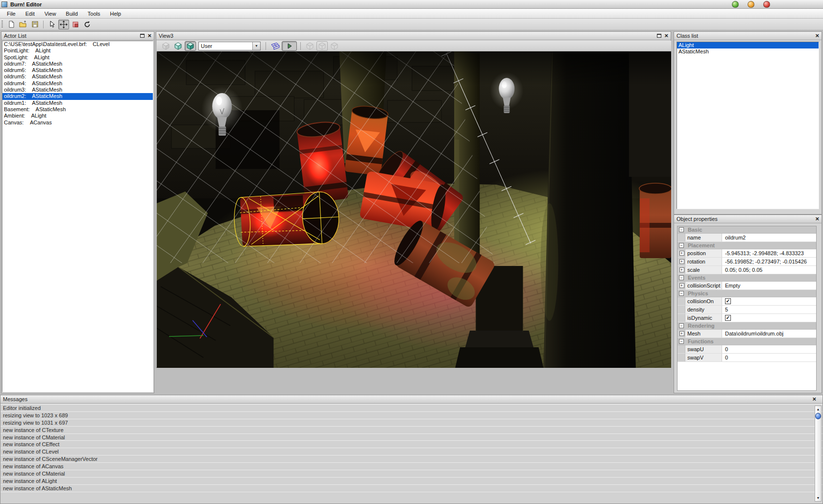  I want to click on property-row-collisionon: collisionOn ✓, so click(747, 302).